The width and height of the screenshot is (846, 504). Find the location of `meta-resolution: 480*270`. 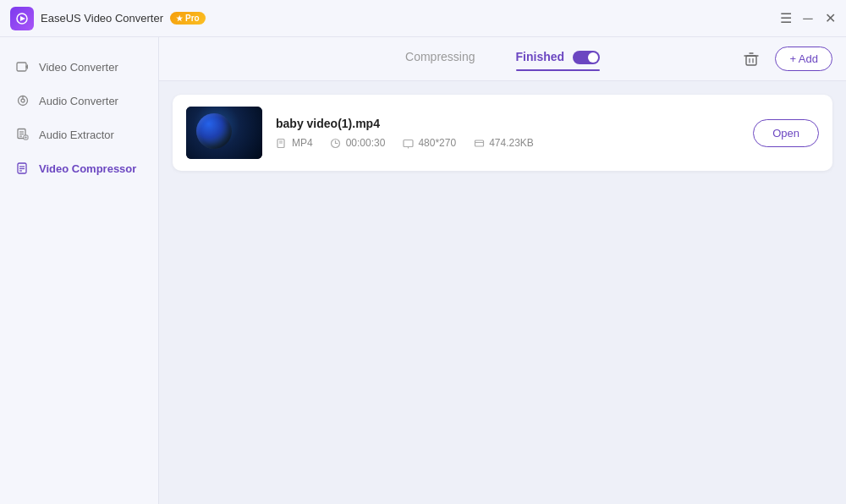

meta-resolution: 480*270 is located at coordinates (429, 143).